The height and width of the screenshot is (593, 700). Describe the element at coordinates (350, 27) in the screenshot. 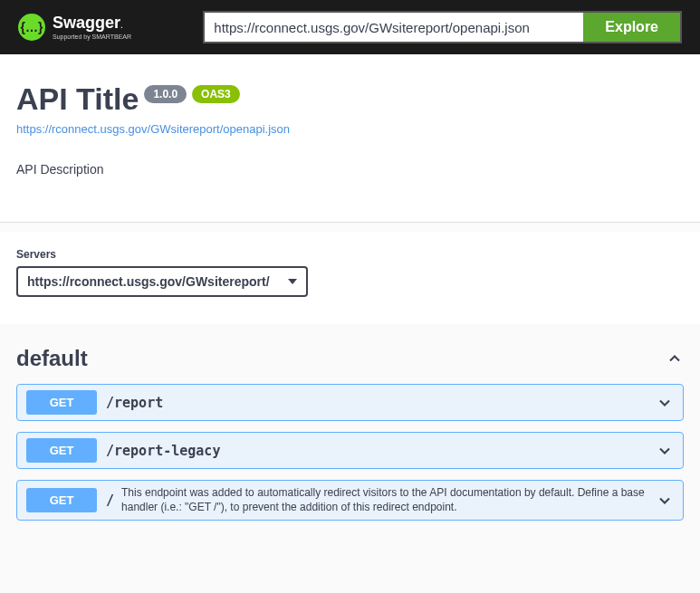

I see `topbar: {…} Swagger. Supported by SMARTBEAR Expl…` at that location.